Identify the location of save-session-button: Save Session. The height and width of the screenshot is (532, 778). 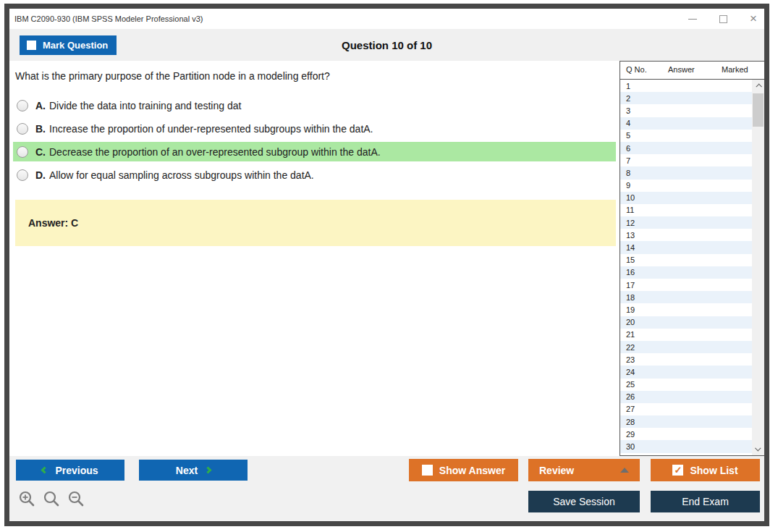
(584, 502).